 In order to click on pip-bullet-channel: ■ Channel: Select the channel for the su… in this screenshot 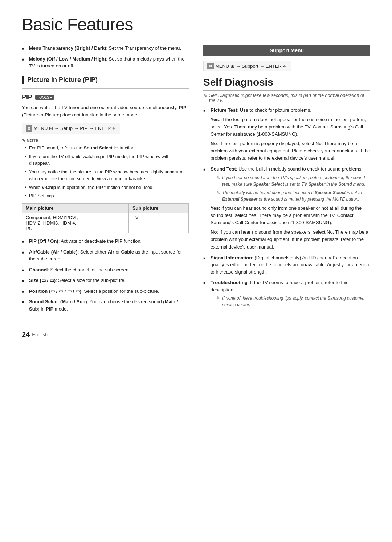, I will do `click(105, 270)`.